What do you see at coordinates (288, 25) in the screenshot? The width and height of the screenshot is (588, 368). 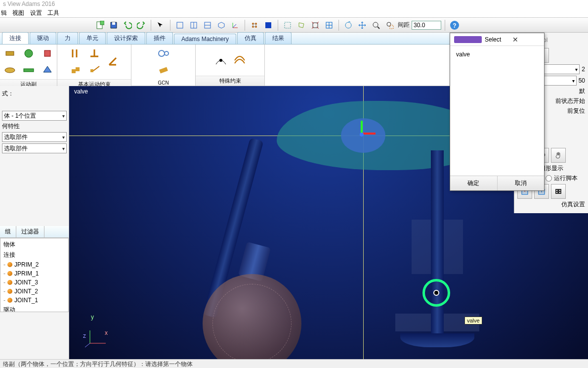 I see `select-box-icon` at bounding box center [288, 25].